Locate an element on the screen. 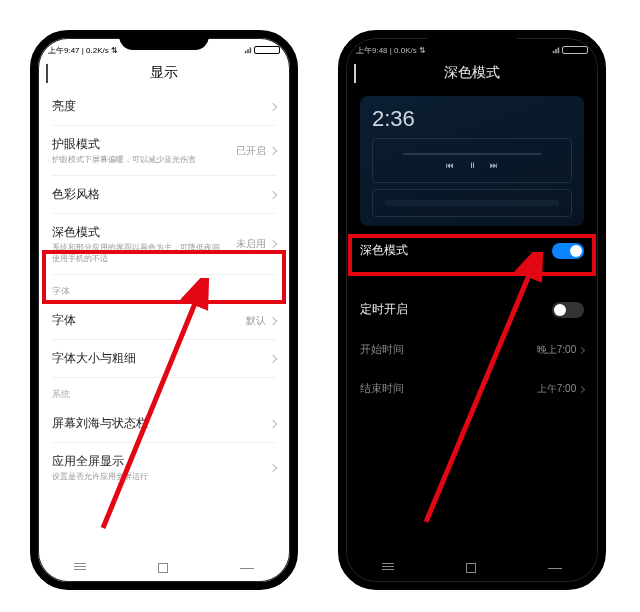  row-color-style: 色彩风格 is located at coordinates (164, 194).